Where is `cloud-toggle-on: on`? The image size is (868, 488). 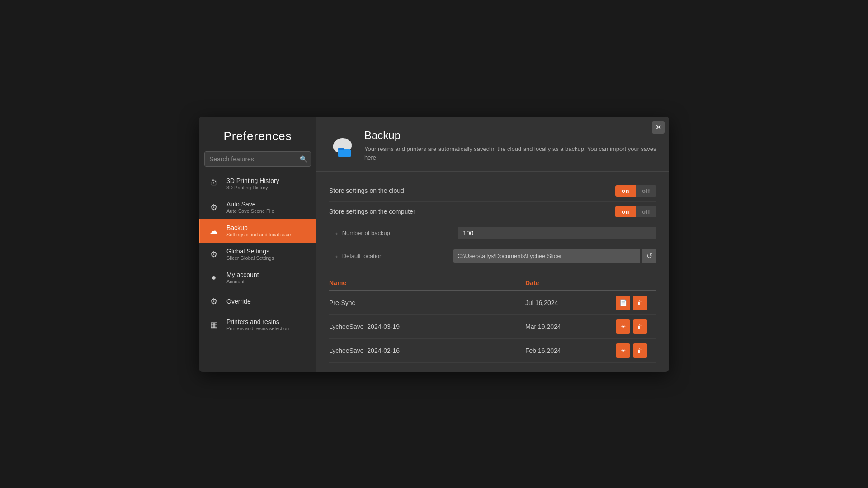
cloud-toggle-on: on is located at coordinates (626, 191).